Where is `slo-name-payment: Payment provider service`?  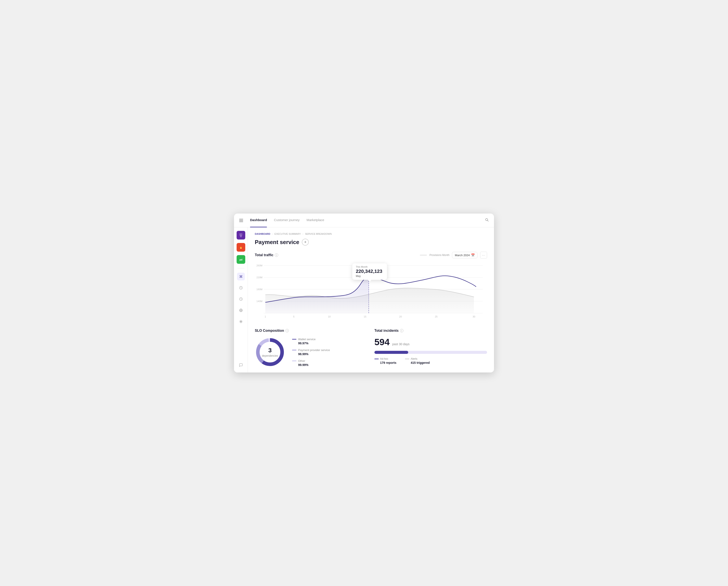
slo-name-payment: Payment provider service is located at coordinates (314, 350).